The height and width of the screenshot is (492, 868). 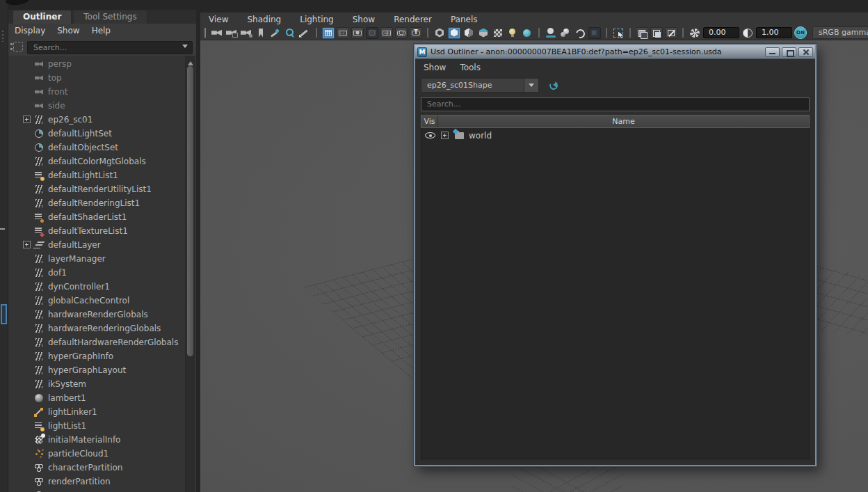 What do you see at coordinates (102, 161) in the screenshot?
I see `outliner-item-defaultColorMgtGlobals: defaultColorMgtGlobals` at bounding box center [102, 161].